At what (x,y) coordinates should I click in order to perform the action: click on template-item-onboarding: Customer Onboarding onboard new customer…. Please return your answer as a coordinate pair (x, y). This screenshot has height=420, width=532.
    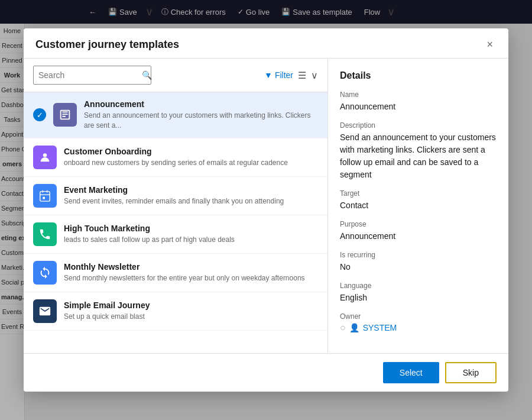
    Looking at the image, I should click on (176, 157).